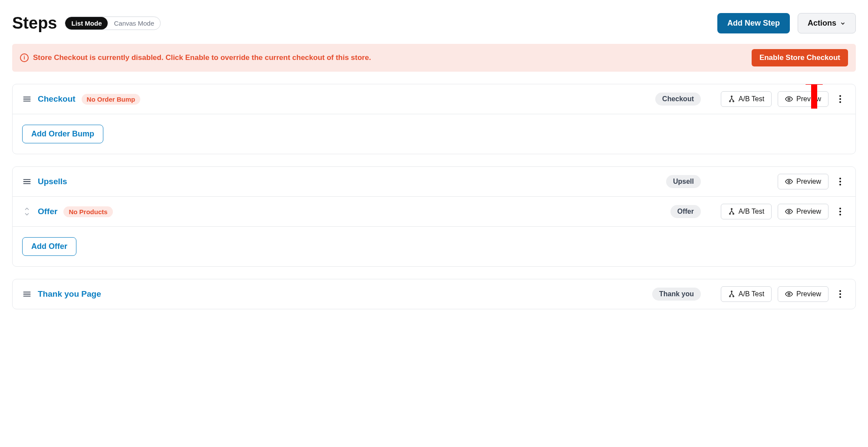 The height and width of the screenshot is (447, 868). I want to click on store-checkout-disabled-alert: i Store Checkout is currently disabled. …, so click(434, 58).